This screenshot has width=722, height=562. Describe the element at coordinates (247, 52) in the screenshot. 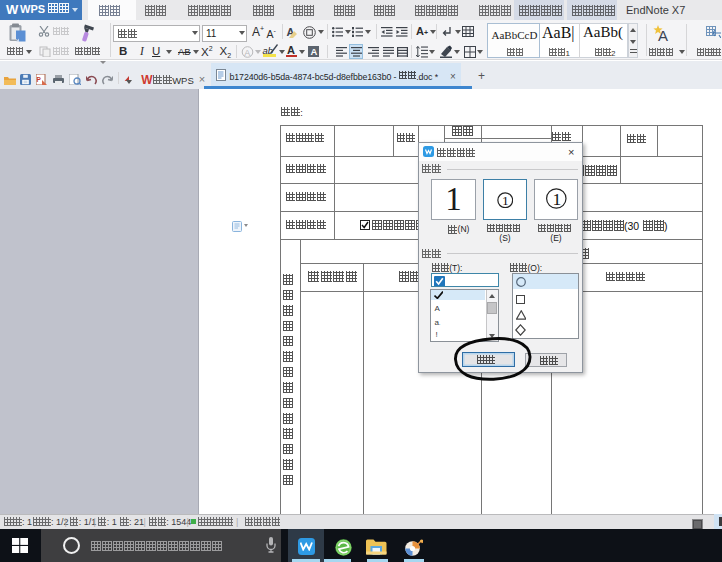

I see `svg-text: A` at that location.